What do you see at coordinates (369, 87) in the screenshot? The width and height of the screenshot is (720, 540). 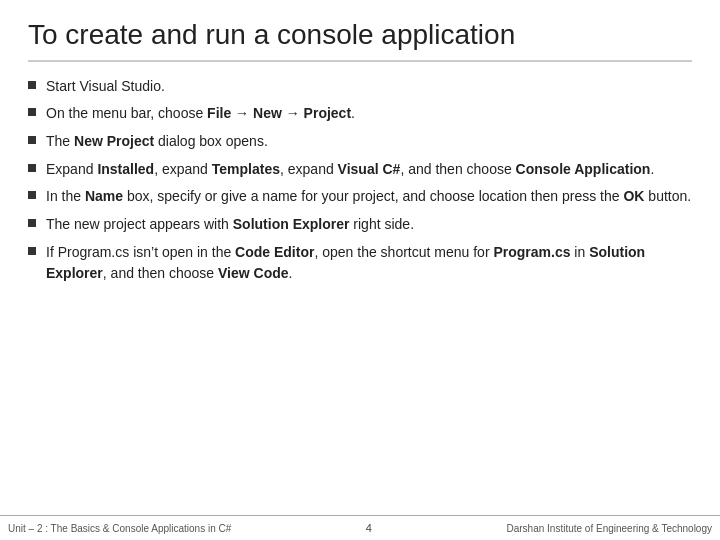 I see `bullet-text-1: Start Visual Studio.` at bounding box center [369, 87].